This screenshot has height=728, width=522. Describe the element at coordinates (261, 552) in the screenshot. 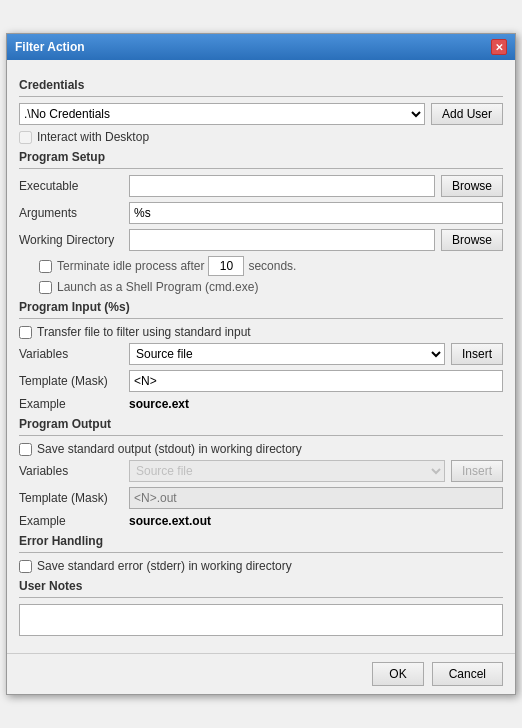

I see `error-handling-divider` at that location.